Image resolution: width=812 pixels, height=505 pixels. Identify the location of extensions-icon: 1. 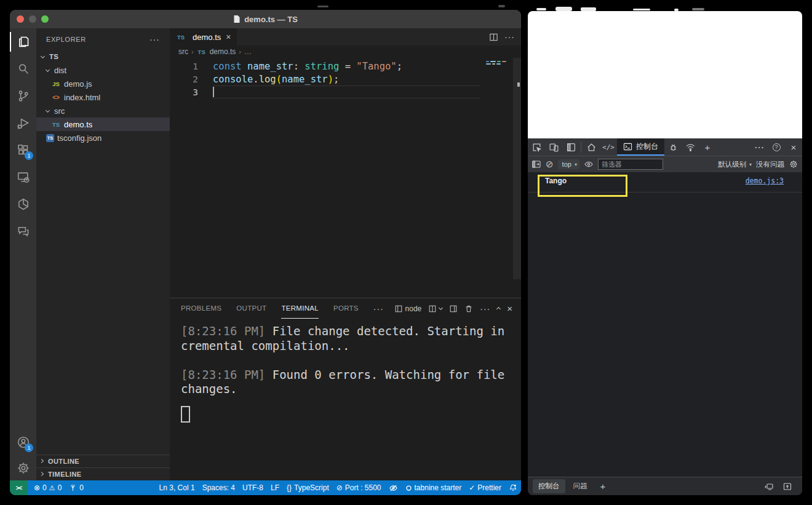
(23, 150).